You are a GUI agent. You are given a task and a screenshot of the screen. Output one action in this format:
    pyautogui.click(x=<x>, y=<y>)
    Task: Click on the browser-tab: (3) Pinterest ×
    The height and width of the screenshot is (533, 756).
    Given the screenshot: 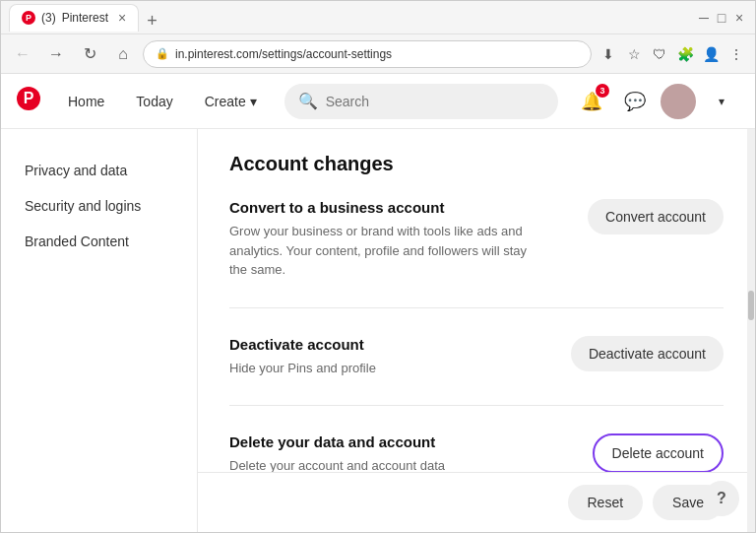 What is the action you would take?
    pyautogui.click(x=74, y=18)
    